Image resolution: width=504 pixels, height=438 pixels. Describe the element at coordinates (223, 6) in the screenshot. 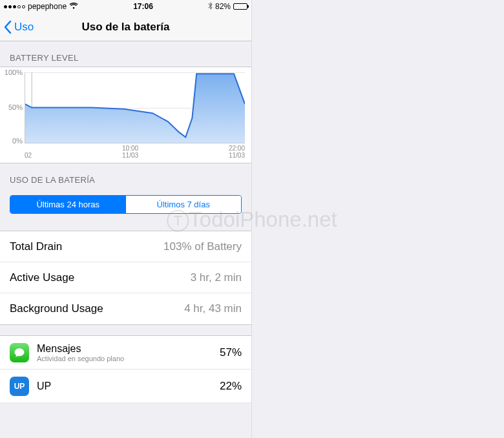

I see `battery-pct: 82%` at that location.